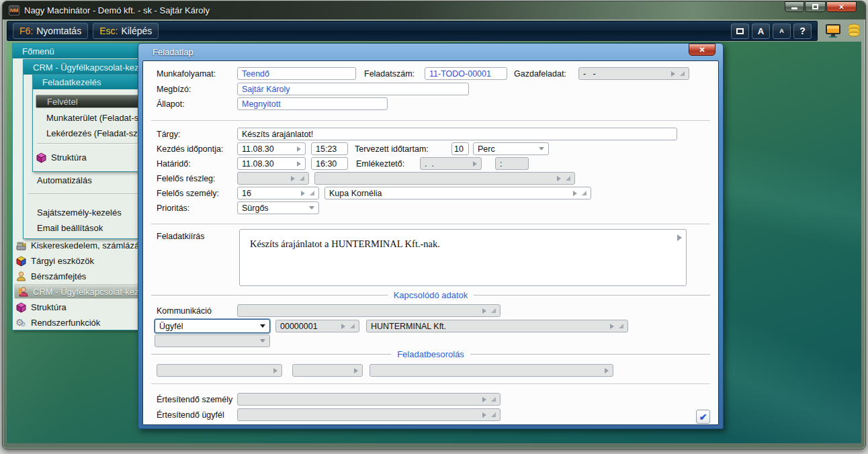 Image resolution: width=868 pixels, height=454 pixels. I want to click on tervezett-egyseg-dropdown: Perc, so click(511, 149).